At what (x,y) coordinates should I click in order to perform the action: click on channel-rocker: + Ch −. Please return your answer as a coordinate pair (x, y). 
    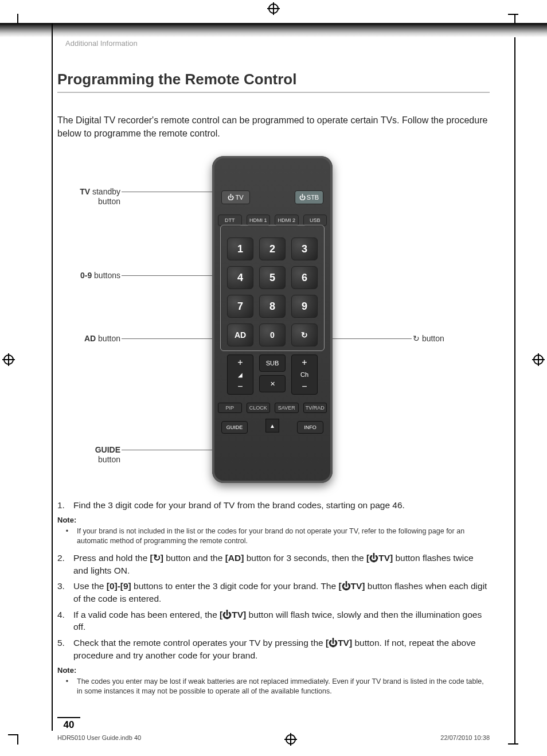
    Looking at the image, I should click on (304, 375).